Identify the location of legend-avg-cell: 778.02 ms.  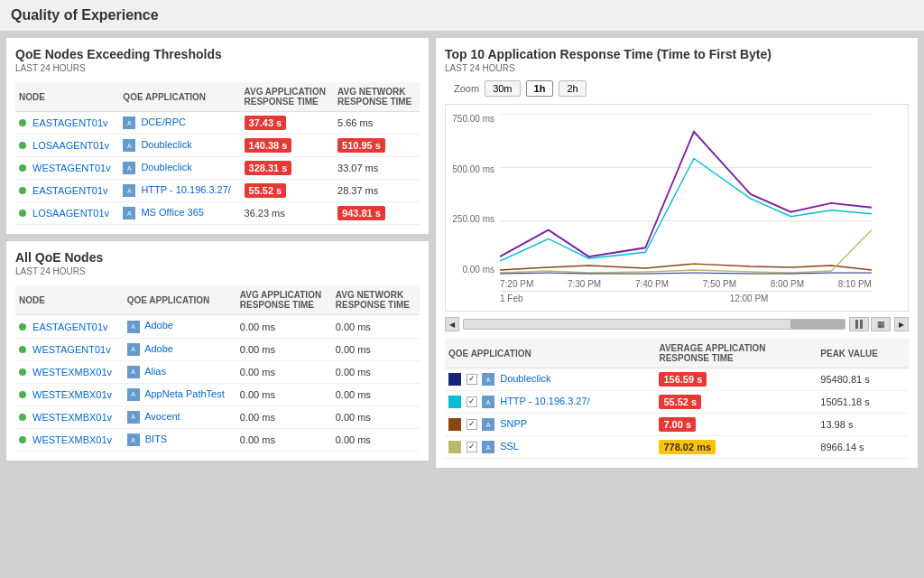
(736, 448).